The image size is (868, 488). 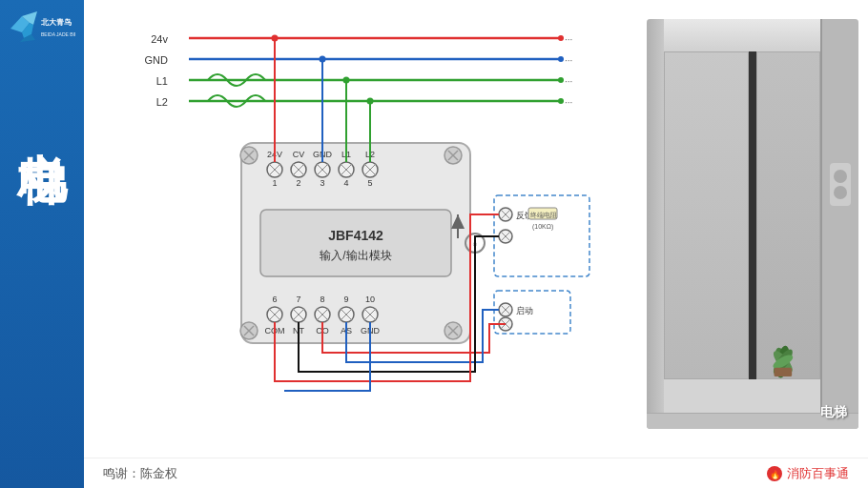 I want to click on logo-area: 北大青鸟 BEIDA JADE BIRD, so click(x=42, y=28).